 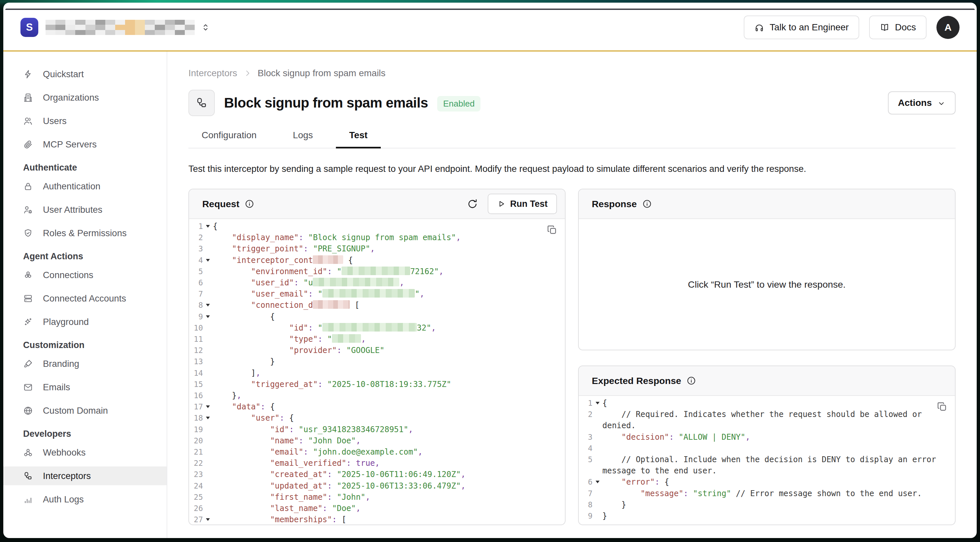 I want to click on refresh-icon, so click(x=473, y=204).